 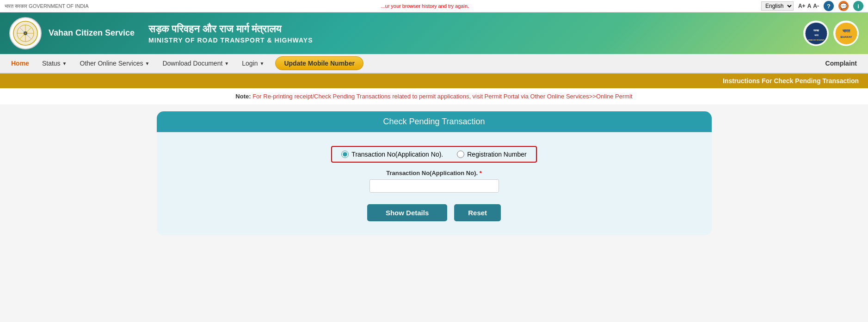 What do you see at coordinates (25, 33) in the screenshot?
I see `ashoka-emblem-logo` at bounding box center [25, 33].